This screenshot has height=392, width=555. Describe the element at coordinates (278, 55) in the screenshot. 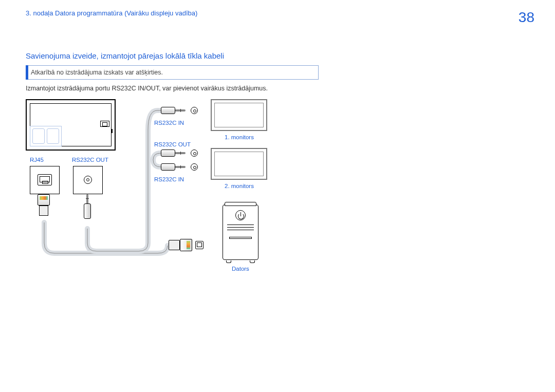

I see `section-title: Savienojuma izveide, izmantojot pārejas …` at that location.